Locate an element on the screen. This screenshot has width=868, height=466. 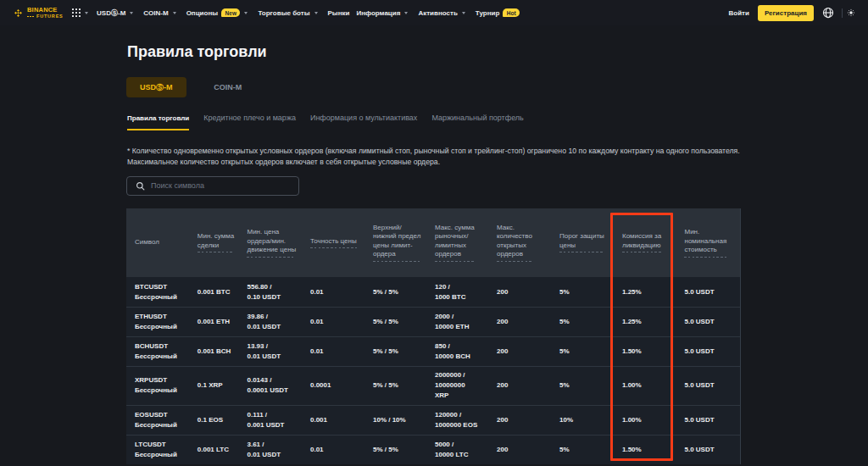
section-tab-3: Информация о мультиактивах is located at coordinates (364, 122).